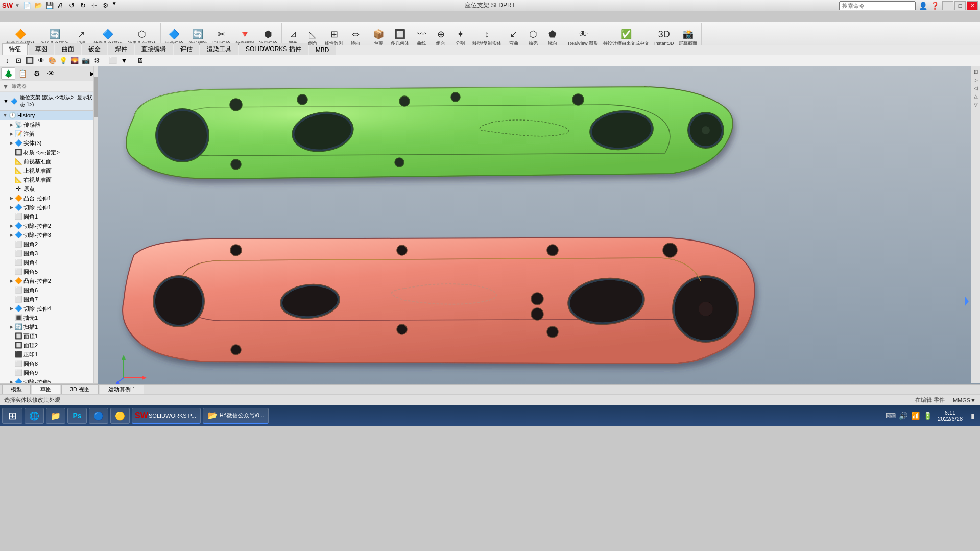  What do you see at coordinates (30, 61) in the screenshot?
I see `display-type-btn: 🔲` at bounding box center [30, 61].